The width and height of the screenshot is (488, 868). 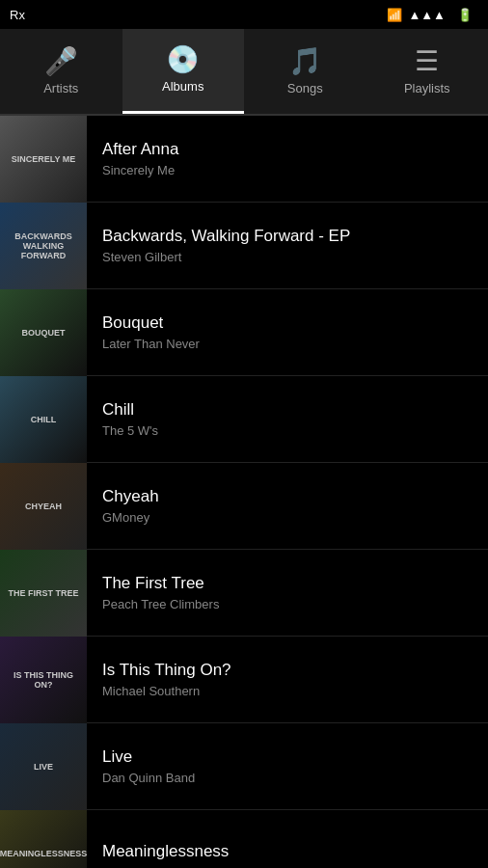 What do you see at coordinates (287, 170) in the screenshot?
I see `album-artist: Sincerely Me` at bounding box center [287, 170].